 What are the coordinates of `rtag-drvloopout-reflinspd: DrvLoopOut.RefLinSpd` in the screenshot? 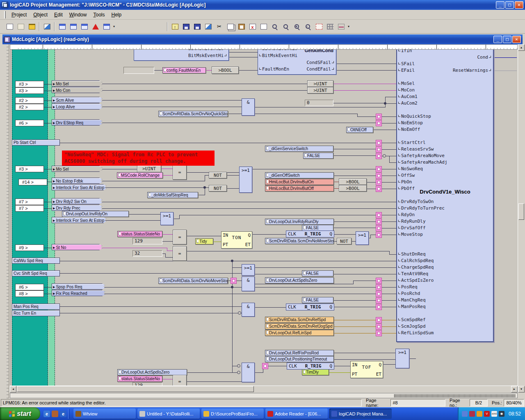 It's located at (299, 333).